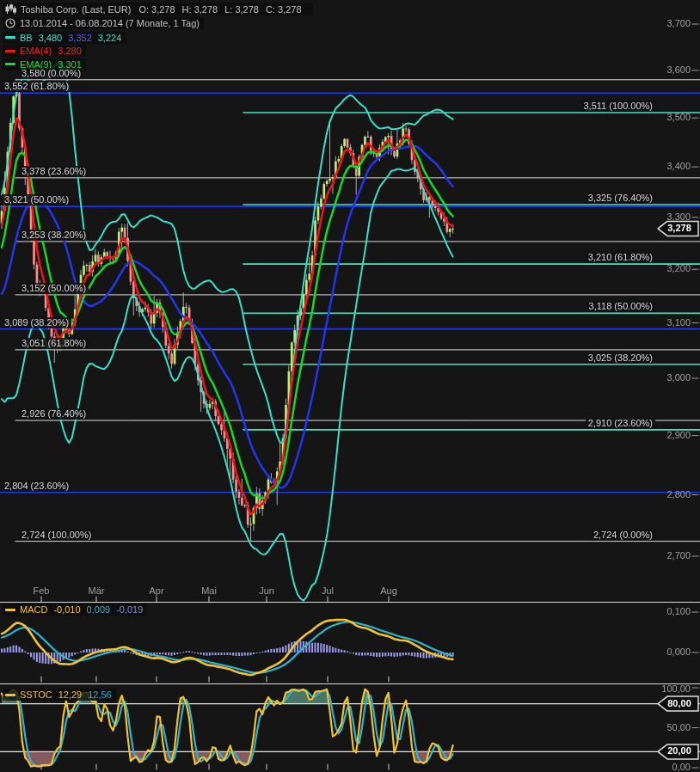 Image resolution: width=700 pixels, height=772 pixels. What do you see at coordinates (80, 38) in the screenshot?
I see `bb-middle-value: 3,352` at bounding box center [80, 38].